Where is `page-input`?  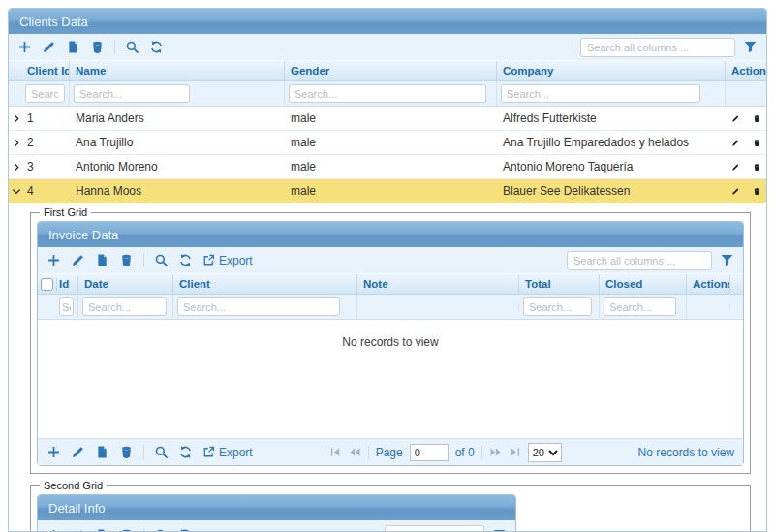
page-input is located at coordinates (429, 453).